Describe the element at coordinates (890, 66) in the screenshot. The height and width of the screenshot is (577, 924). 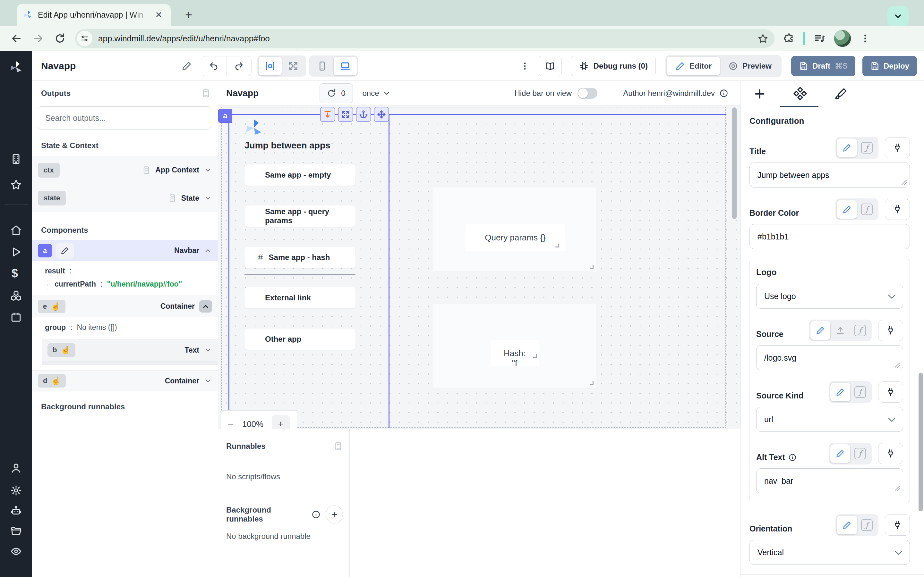
I see `deploy-button: Deploy` at that location.